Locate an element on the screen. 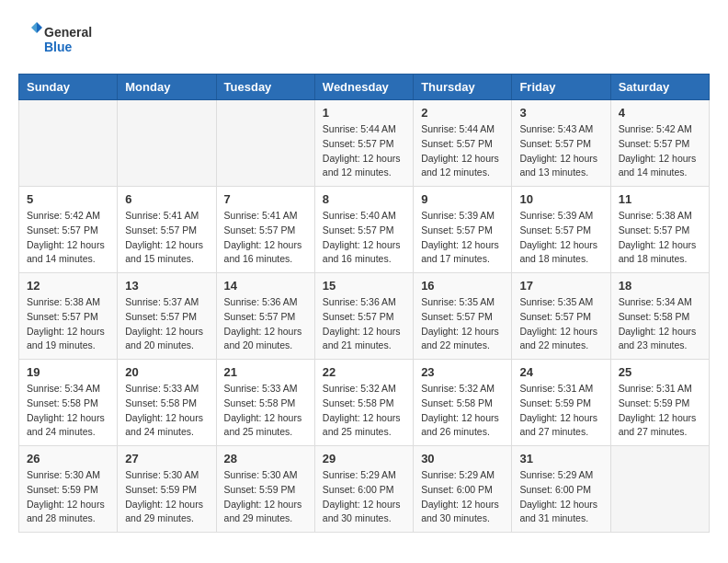 The height and width of the screenshot is (563, 728). calendar-cell: 25Sunrise: 5:31 AMSunset: 5:59 PMDayligh… is located at coordinates (660, 403).